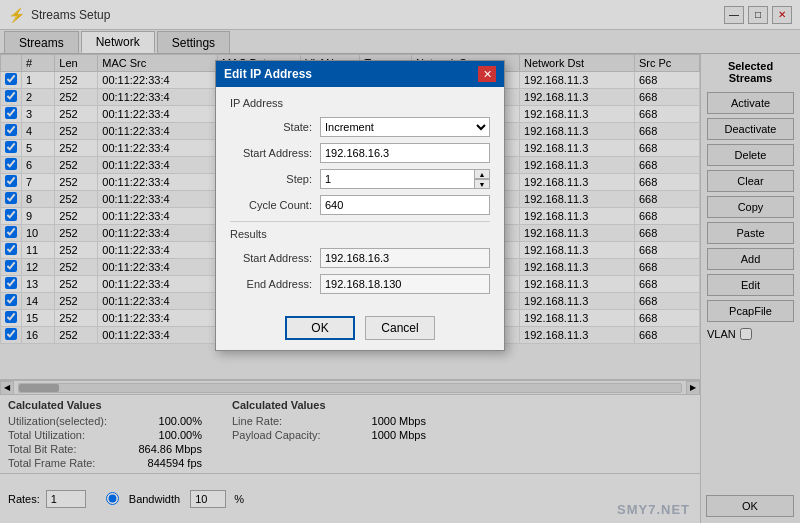  I want to click on ip-address-section-label: IP Address, so click(360, 103).